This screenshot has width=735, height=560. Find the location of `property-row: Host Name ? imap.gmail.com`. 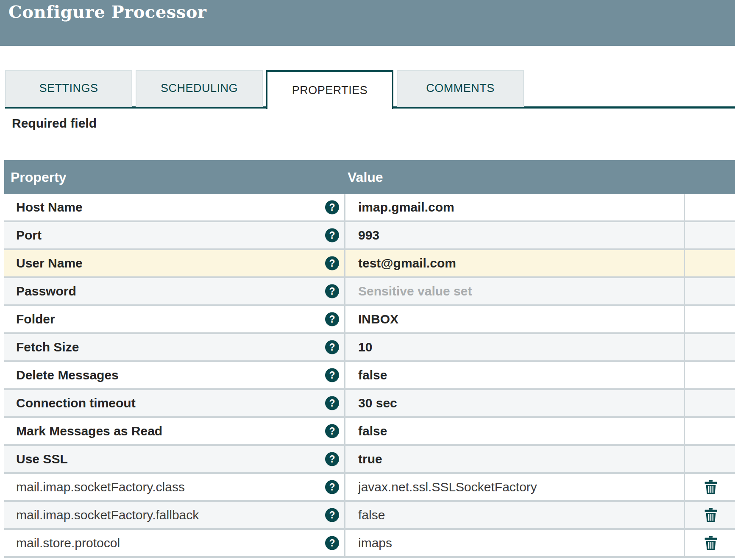

property-row: Host Name ? imap.gmail.com is located at coordinates (370, 208).